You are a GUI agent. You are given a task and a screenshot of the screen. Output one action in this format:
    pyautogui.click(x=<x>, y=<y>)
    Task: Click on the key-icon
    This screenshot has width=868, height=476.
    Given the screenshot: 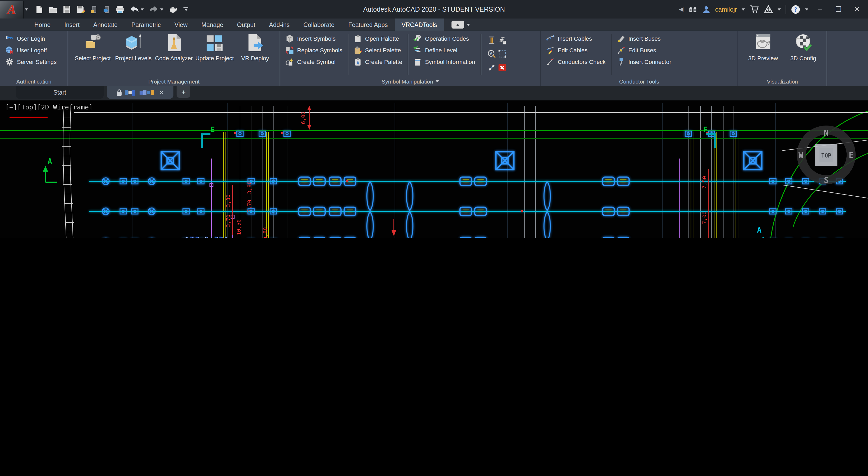 What is the action you would take?
    pyautogui.click(x=9, y=38)
    